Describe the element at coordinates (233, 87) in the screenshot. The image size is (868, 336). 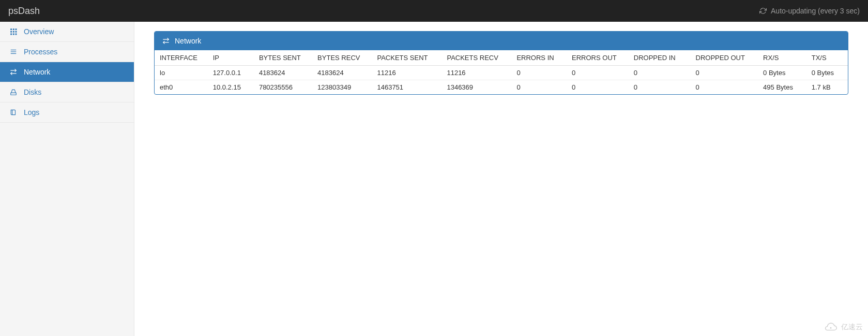
I see `cell-ip: 10.0.2.15` at that location.